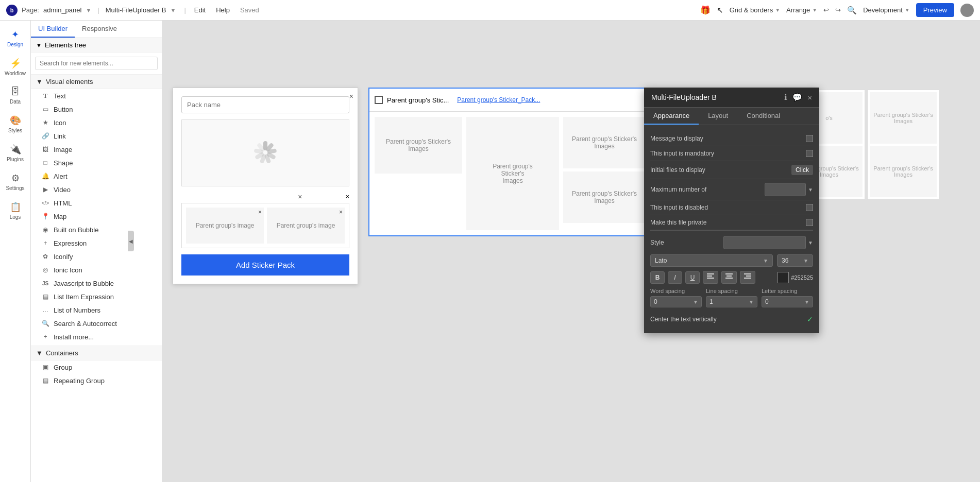 This screenshot has height=482, width=980. Describe the element at coordinates (15, 67) in the screenshot. I see `nav-workflow: ⚡ Workflow` at that location.